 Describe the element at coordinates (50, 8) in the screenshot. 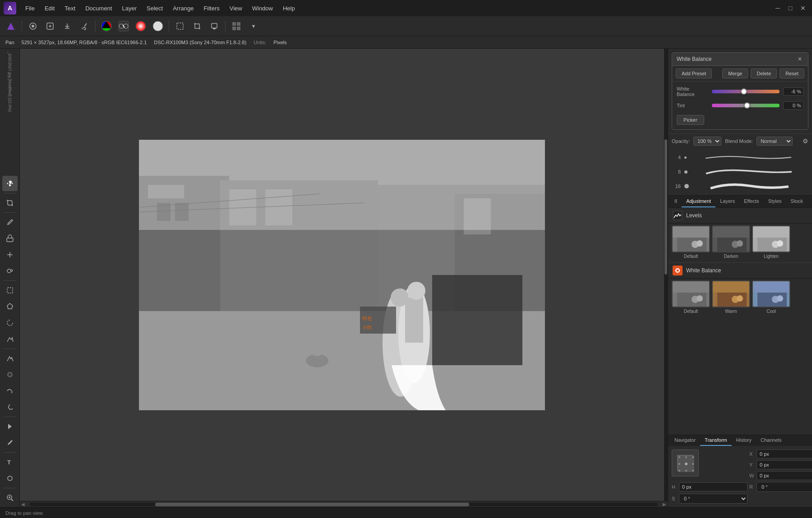

I see `menu-edit: Edit` at that location.